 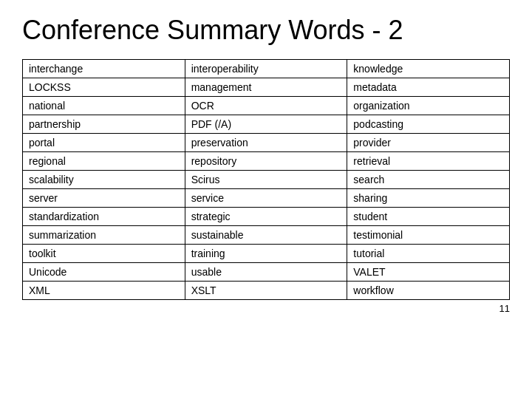 I want to click on table-cell: student, so click(x=429, y=217).